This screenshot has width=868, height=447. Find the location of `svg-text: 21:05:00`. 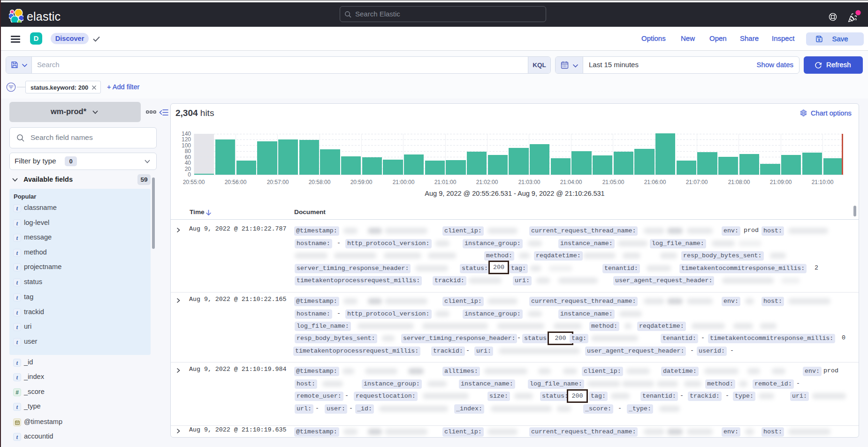

svg-text: 21:05:00 is located at coordinates (614, 182).